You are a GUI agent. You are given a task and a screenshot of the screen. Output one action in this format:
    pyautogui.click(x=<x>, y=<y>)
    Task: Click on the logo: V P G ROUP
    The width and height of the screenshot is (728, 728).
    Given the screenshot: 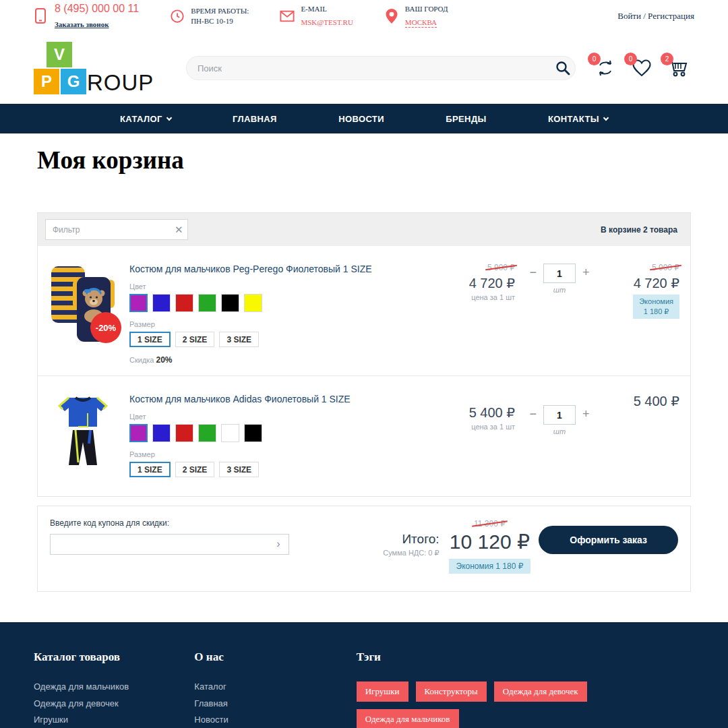 What is the action you would take?
    pyautogui.click(x=100, y=68)
    